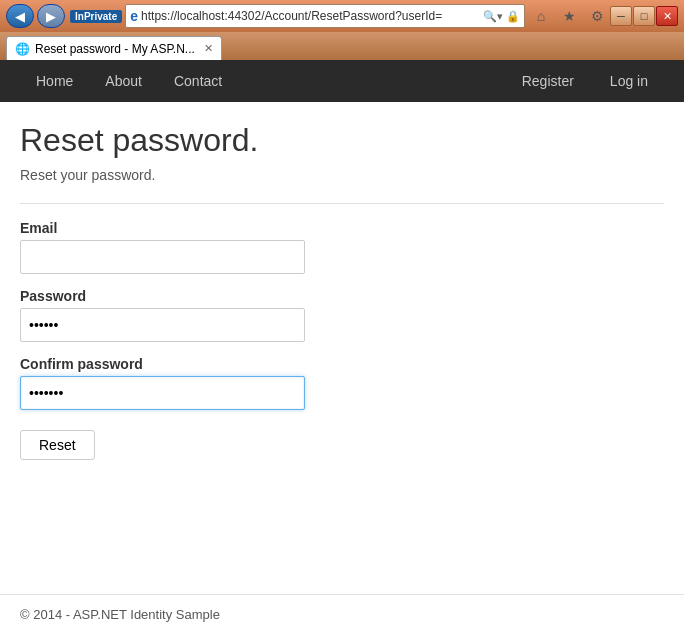 The height and width of the screenshot is (634, 684). Describe the element at coordinates (548, 81) in the screenshot. I see `nav-register: Register` at that location.